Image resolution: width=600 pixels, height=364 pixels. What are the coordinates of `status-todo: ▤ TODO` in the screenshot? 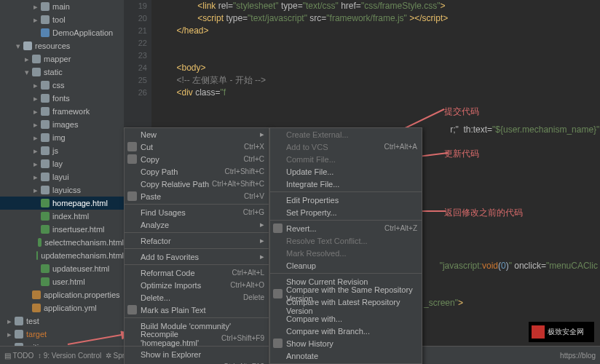 It's located at (19, 355).